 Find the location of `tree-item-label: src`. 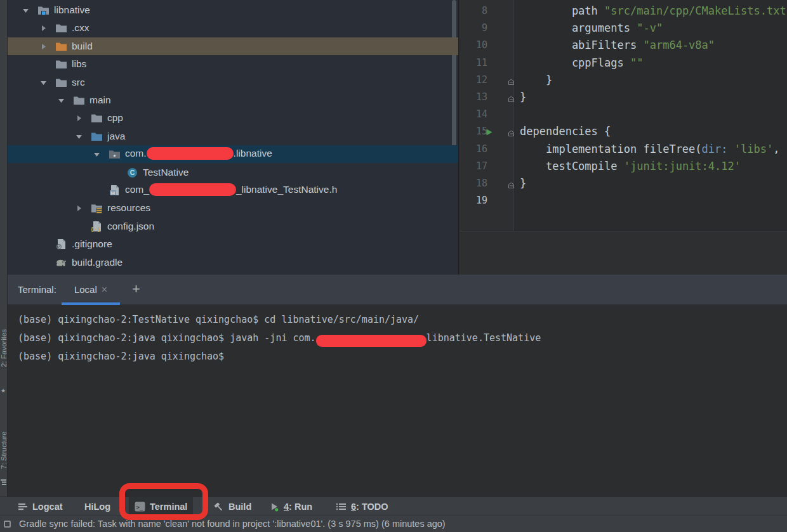

tree-item-label: src is located at coordinates (79, 82).